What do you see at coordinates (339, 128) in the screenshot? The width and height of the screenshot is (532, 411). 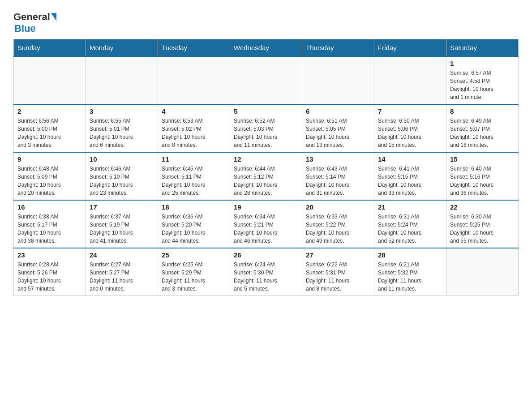 I see `calendar-cell: 6Sunrise: 6:51 AM Sunset: 5:05 PM Daylig…` at bounding box center [339, 128].